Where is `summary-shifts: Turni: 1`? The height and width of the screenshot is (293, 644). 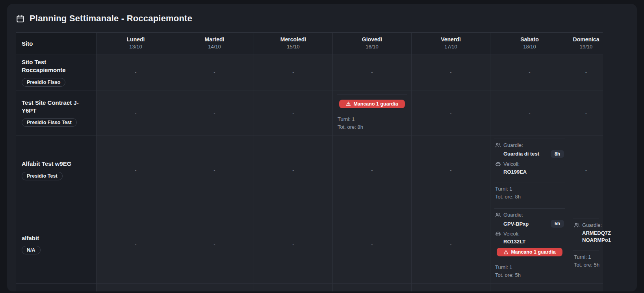
summary-shifts: Turni: 1 is located at coordinates (372, 119).